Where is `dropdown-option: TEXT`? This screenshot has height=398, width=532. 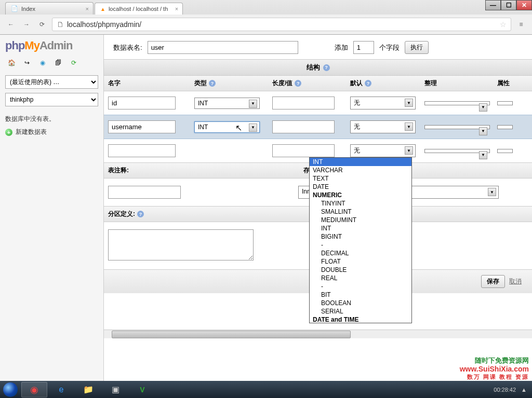
dropdown-option: TEXT is located at coordinates (361, 179).